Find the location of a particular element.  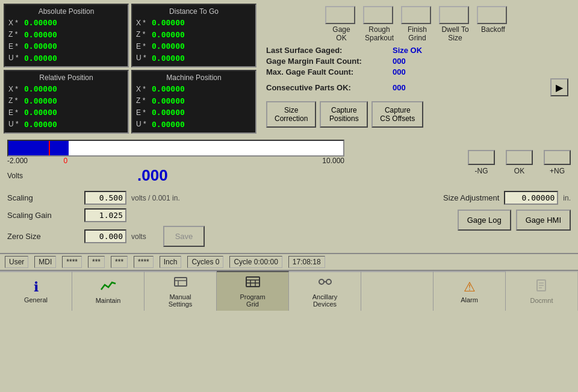

pos-label-u-abs: U * is located at coordinates (15, 58).